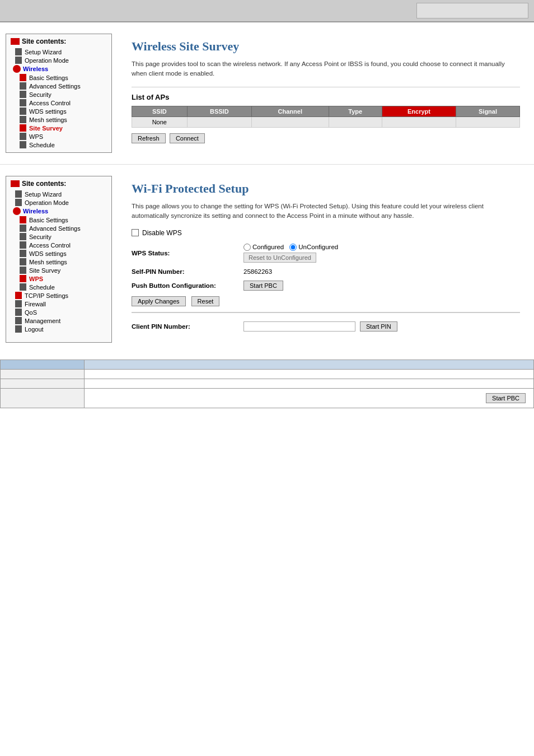 The width and height of the screenshot is (534, 756). What do you see at coordinates (382, 253) in the screenshot?
I see `wps-status-value: Configured UnConfigured Reset to UnConfi…` at bounding box center [382, 253].